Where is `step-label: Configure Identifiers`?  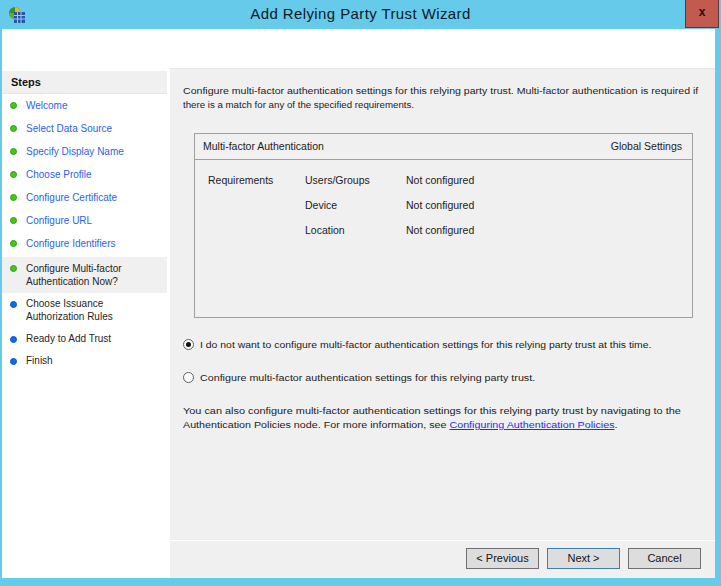 step-label: Configure Identifiers is located at coordinates (71, 244).